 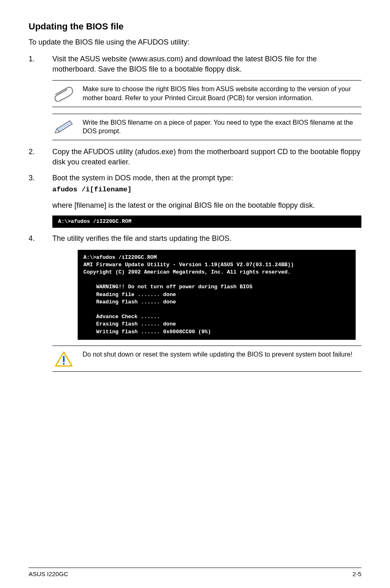 What do you see at coordinates (207, 64) in the screenshot?
I see `step-body: Visit the ASUS website (www.asus.com) an…` at bounding box center [207, 64].